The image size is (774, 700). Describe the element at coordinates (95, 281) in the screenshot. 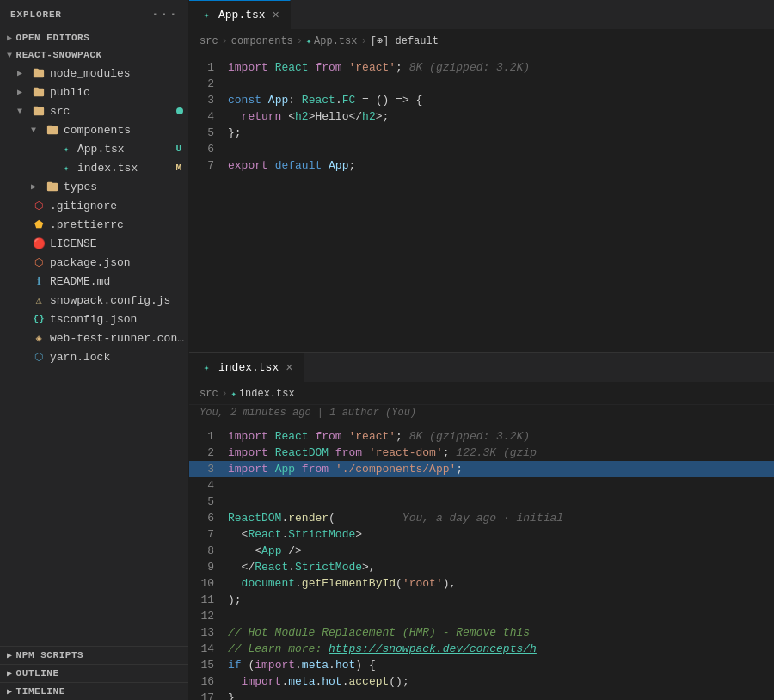

I see `sidebar-item-readme: ℹ README.md` at that location.